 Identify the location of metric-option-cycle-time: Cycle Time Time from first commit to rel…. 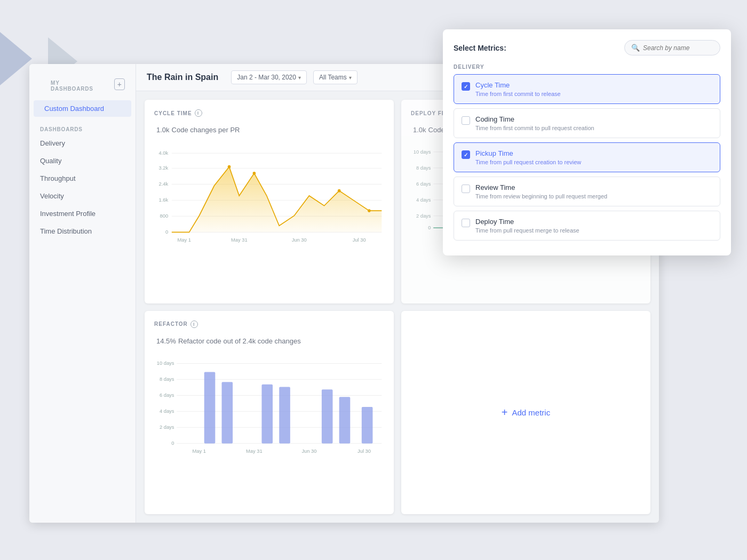
(587, 89).